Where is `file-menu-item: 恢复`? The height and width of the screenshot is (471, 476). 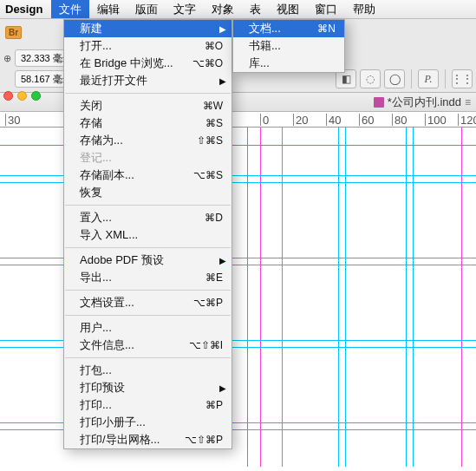 file-menu-item: 恢复 is located at coordinates (147, 193).